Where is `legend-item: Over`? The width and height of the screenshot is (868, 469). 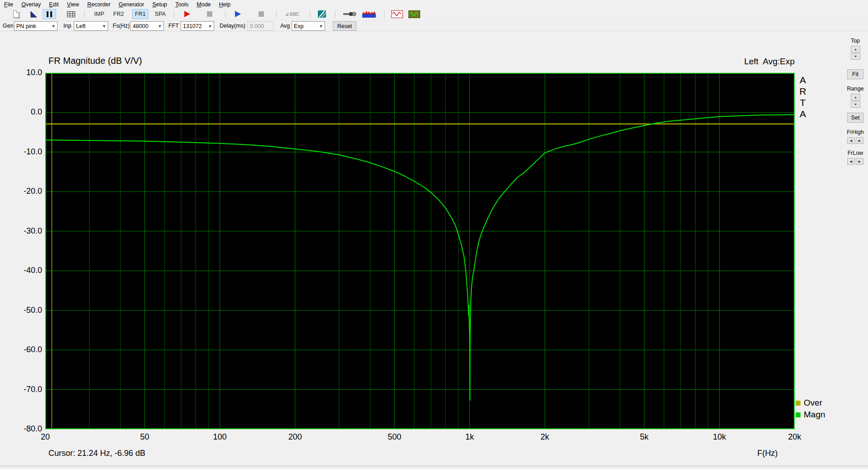
legend-item: Over is located at coordinates (810, 403).